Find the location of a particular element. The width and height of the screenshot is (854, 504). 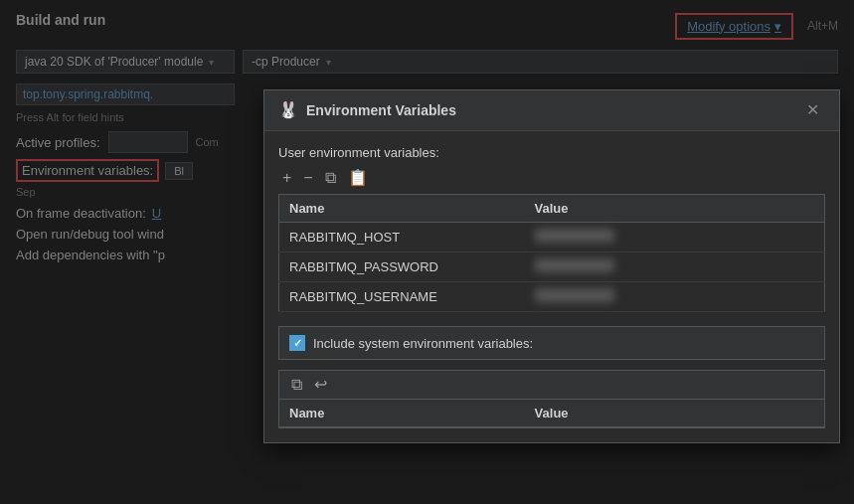

system-name-col-header: Name is located at coordinates (402, 414).